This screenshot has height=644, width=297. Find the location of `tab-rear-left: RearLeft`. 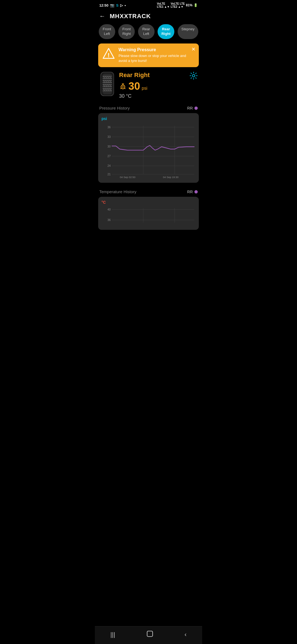

tab-rear-left: RearLeft is located at coordinates (146, 32).